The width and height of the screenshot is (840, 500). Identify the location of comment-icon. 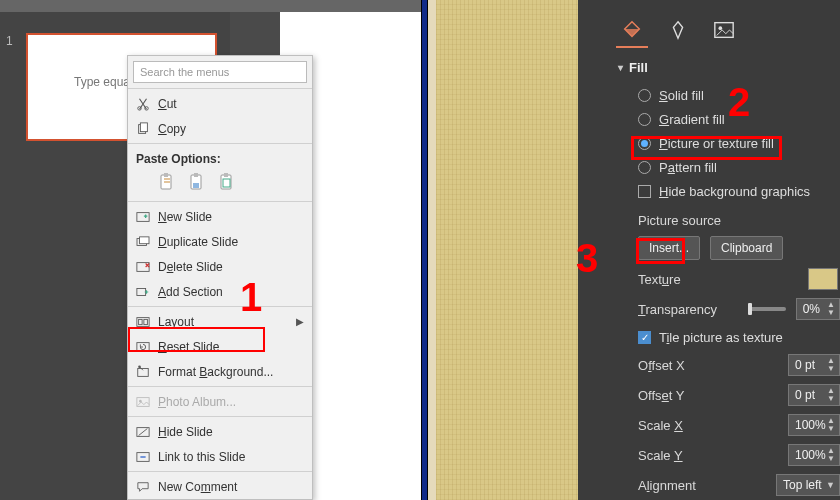
(143, 487).